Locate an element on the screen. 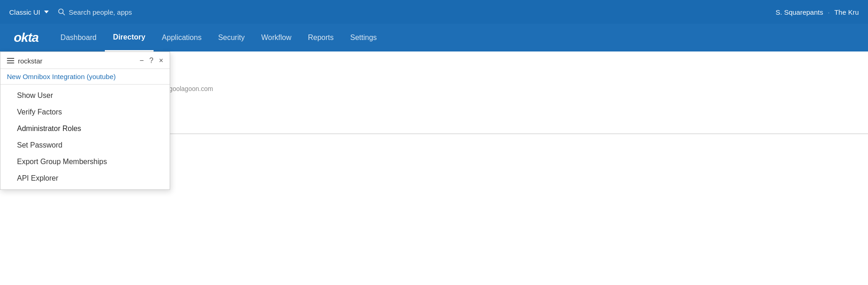  classic-ui-button: Classic UI is located at coordinates (29, 12).